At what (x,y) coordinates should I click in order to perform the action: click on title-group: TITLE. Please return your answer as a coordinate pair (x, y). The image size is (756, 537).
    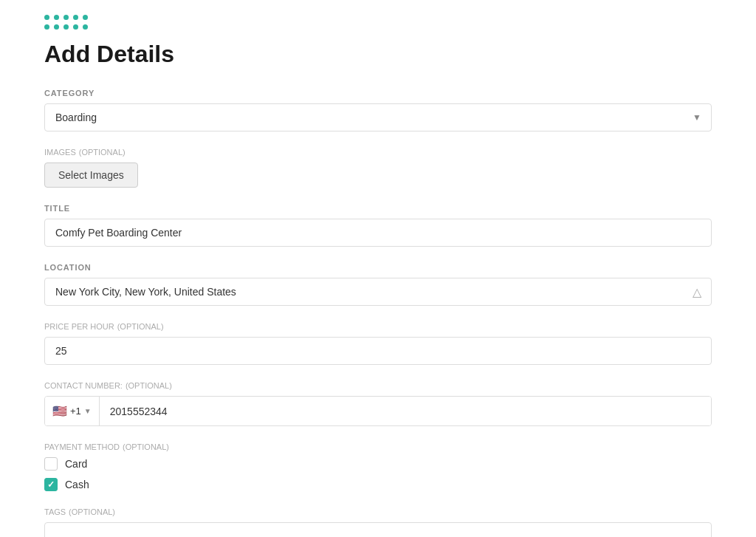
    Looking at the image, I should click on (378, 225).